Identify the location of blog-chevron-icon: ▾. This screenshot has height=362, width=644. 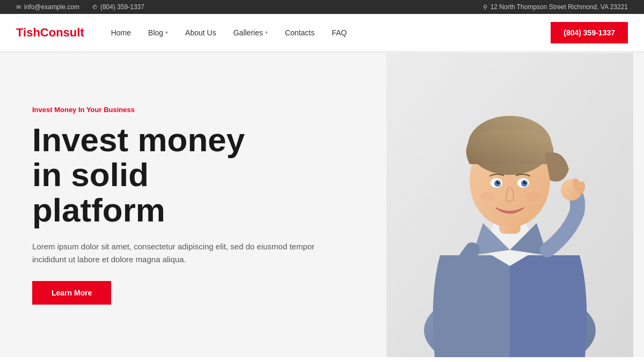
(166, 32).